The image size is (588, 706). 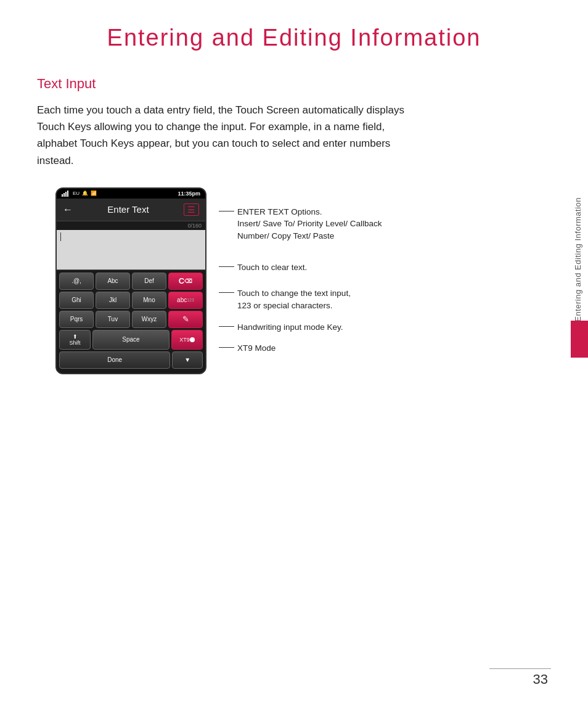 What do you see at coordinates (301, 224) in the screenshot?
I see `annotation-enter-text: ENTER TEXT Options. Insert/ Save To/ Pri…` at bounding box center [301, 224].